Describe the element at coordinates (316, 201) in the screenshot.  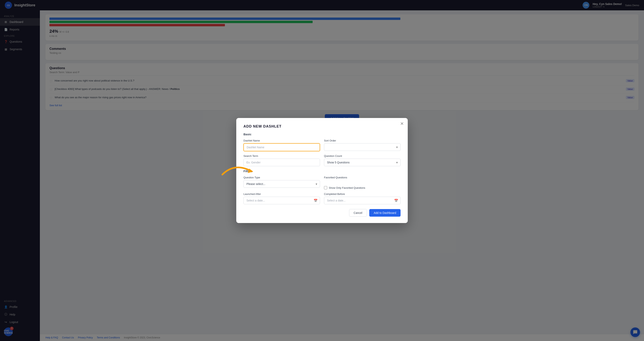
I see `calendar-icon-launched: 📅` at that location.